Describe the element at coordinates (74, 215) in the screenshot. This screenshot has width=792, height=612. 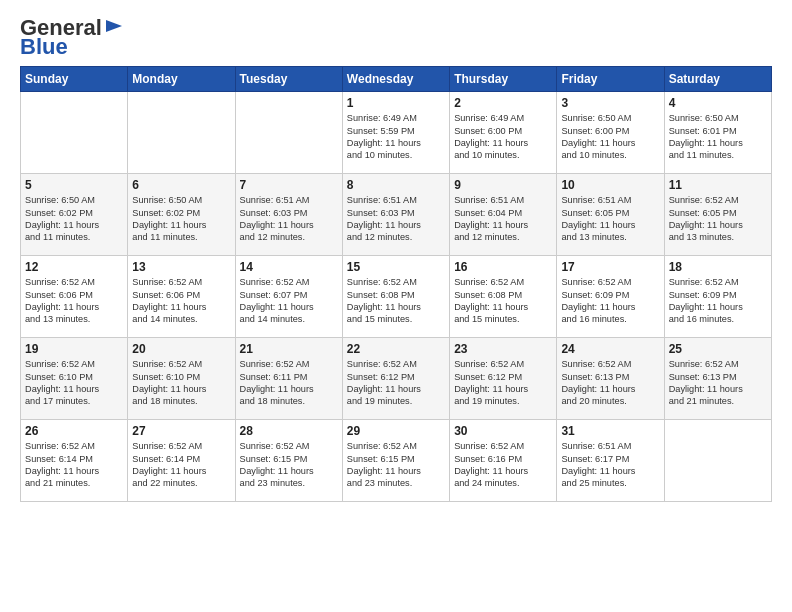
I see `calendar-cell: 5Sunrise: 6:50 AM Sunset: 6:02 PM Daylig…` at that location.